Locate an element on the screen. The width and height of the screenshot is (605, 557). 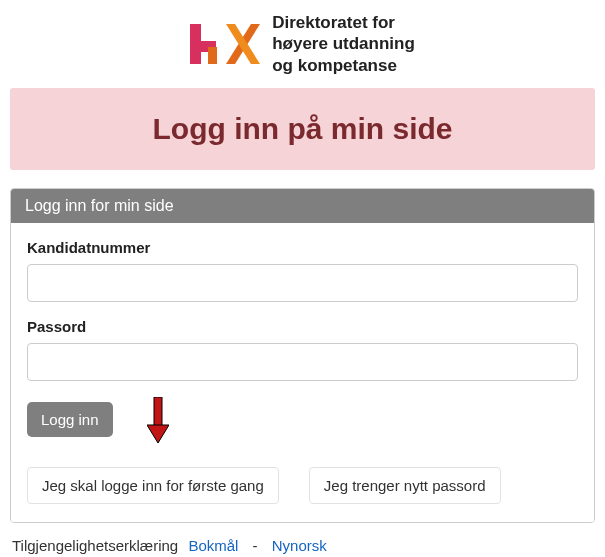
login-card-header: Logg inn for min side is located at coordinates (302, 206).